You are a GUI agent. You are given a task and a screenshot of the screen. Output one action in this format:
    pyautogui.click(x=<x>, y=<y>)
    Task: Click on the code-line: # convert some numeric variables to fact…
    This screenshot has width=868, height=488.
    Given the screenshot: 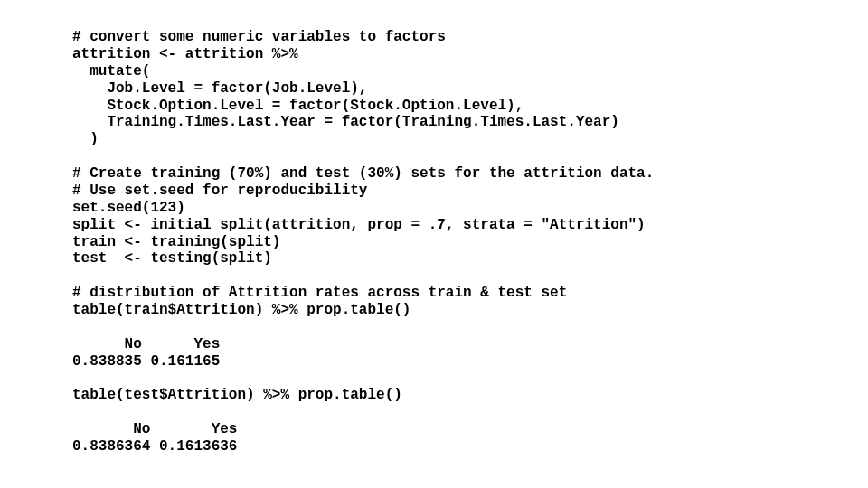 What is the action you would take?
    pyautogui.click(x=259, y=37)
    